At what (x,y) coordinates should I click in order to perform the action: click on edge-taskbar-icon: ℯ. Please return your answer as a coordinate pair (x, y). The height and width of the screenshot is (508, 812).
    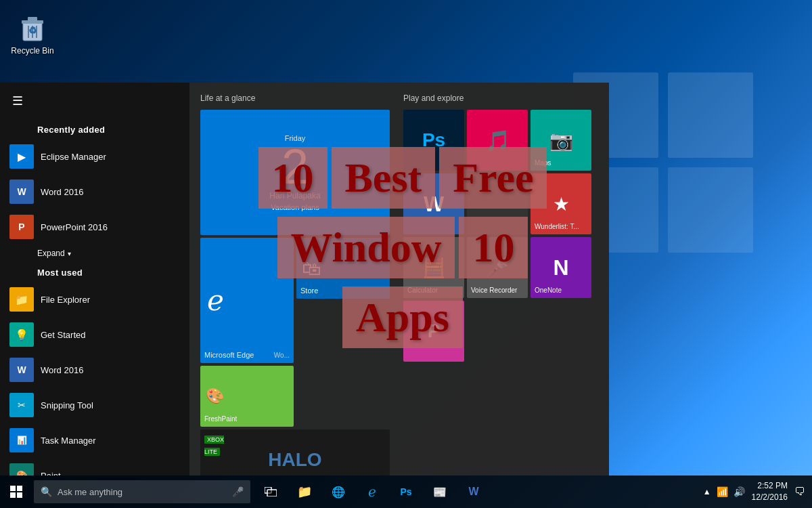
    Looking at the image, I should click on (372, 492).